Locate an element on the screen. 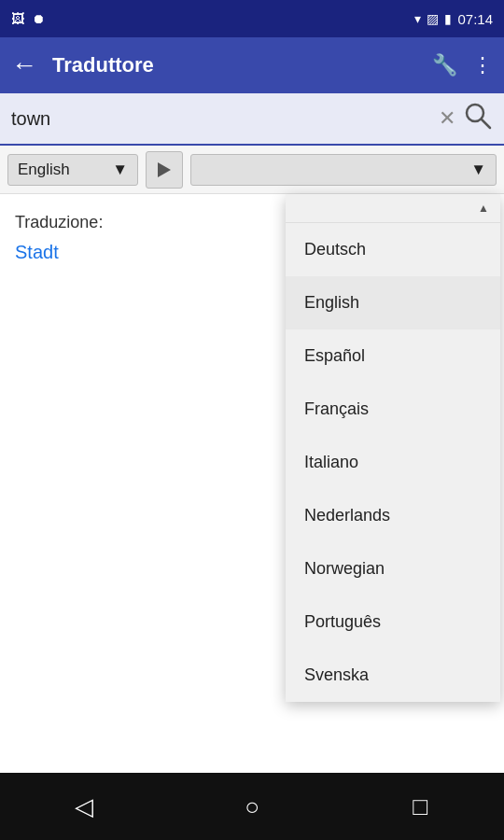  language-row: English ▼ ▼ is located at coordinates (252, 170).